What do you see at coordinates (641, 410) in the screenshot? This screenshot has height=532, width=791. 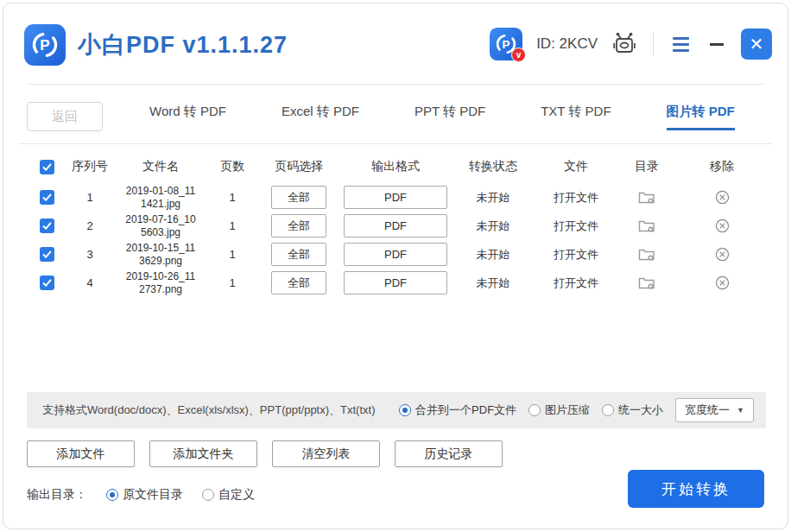 I see `uniform-size-label: 统一大小` at bounding box center [641, 410].